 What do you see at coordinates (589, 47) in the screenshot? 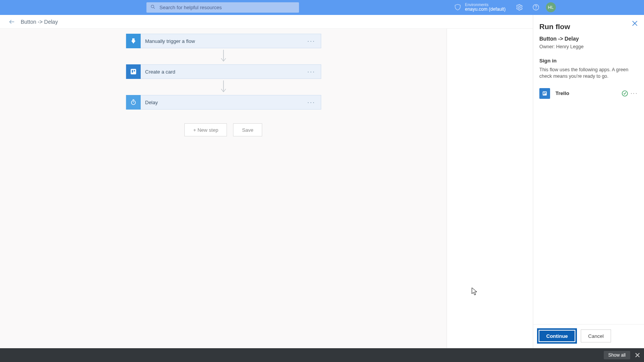
I see `panel-owner: Owner: Henry Legge` at bounding box center [589, 47].